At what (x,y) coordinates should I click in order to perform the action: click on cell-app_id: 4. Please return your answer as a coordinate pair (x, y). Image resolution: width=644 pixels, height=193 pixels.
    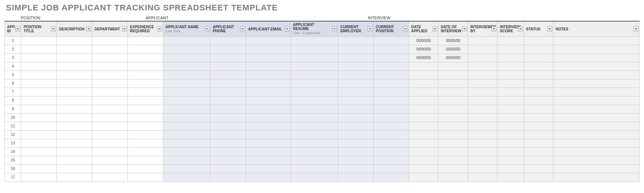
    Looking at the image, I should click on (13, 67).